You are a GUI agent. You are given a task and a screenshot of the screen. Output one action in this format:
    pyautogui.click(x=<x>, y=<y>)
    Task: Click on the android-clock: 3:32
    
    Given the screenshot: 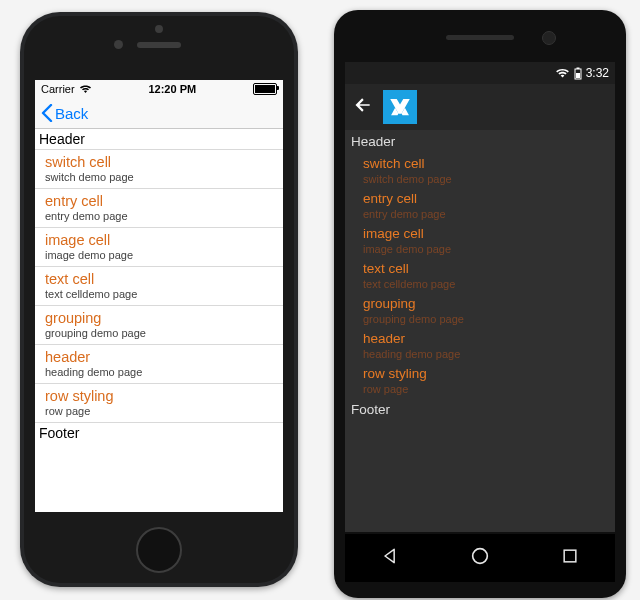 What is the action you would take?
    pyautogui.click(x=598, y=73)
    